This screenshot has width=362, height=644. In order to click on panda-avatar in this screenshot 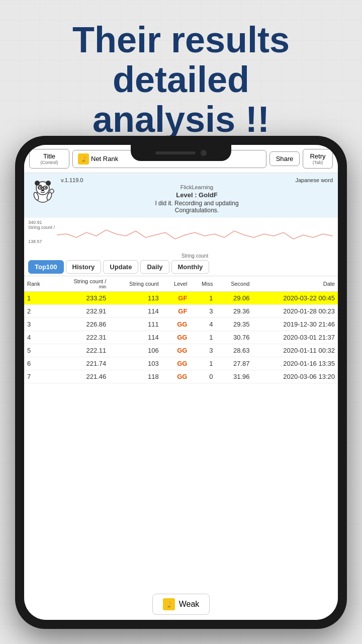, I will do `click(43, 191)`.